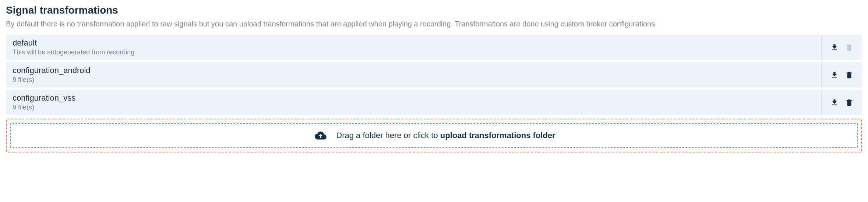 This screenshot has width=868, height=202. I want to click on config-main: configuration_android 9 file(s), so click(414, 75).